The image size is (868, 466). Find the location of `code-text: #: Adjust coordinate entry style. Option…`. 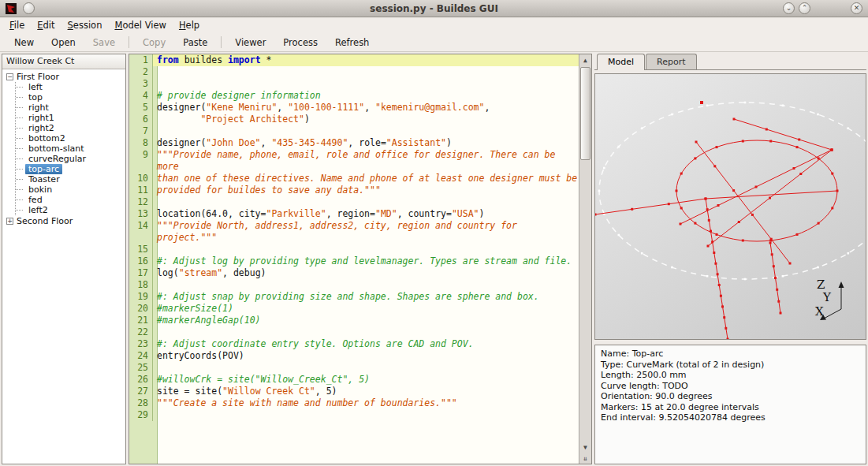

code-text: #: Adjust coordinate entry style. Option… is located at coordinates (366, 344).